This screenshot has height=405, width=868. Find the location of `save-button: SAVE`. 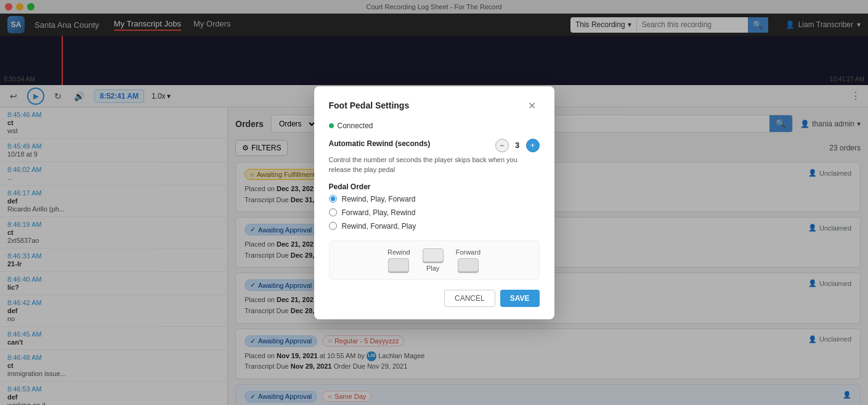

save-button: SAVE is located at coordinates (520, 298).